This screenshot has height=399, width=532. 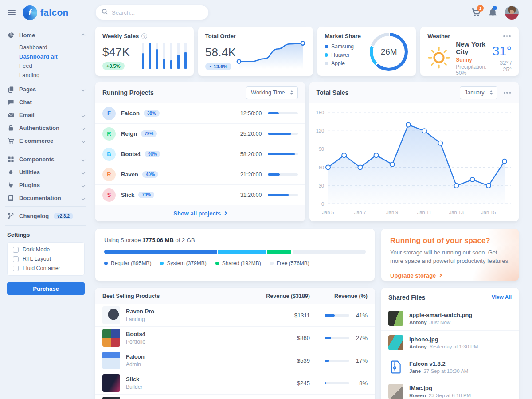 I want to click on card-title: Weather, so click(x=439, y=36).